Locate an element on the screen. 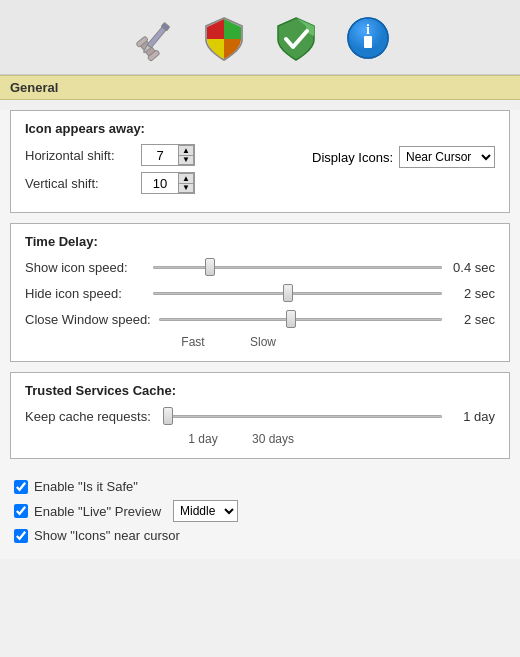  keep-cache-slider is located at coordinates (302, 416).